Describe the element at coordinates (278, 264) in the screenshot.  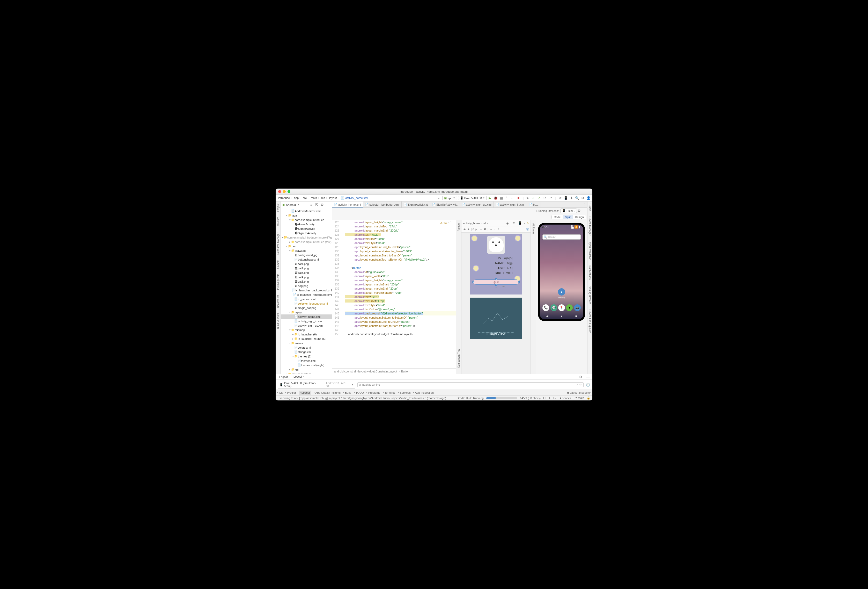
I see `toolwindow-commit: Commit` at that location.